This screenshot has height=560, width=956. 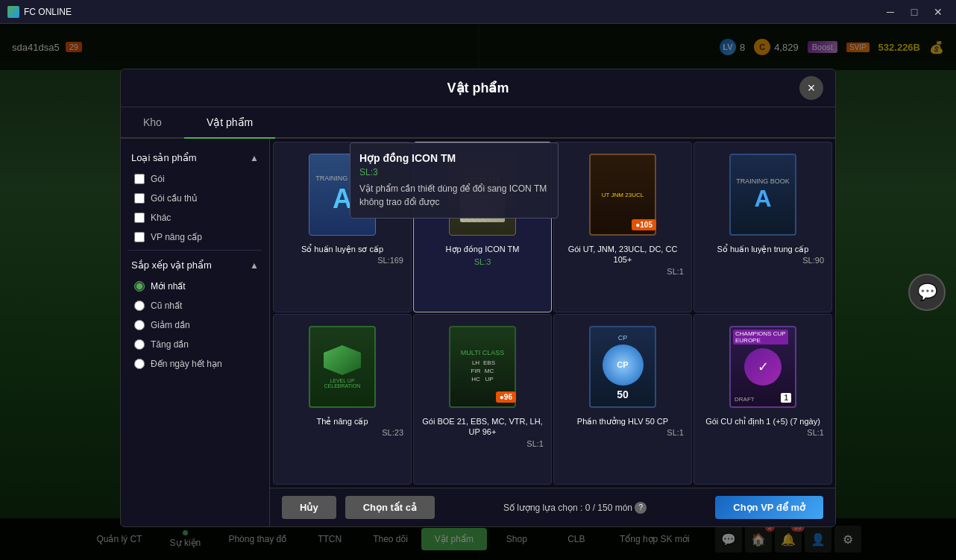 I want to click on select-all-button: Chọn tất cả, so click(x=390, y=507).